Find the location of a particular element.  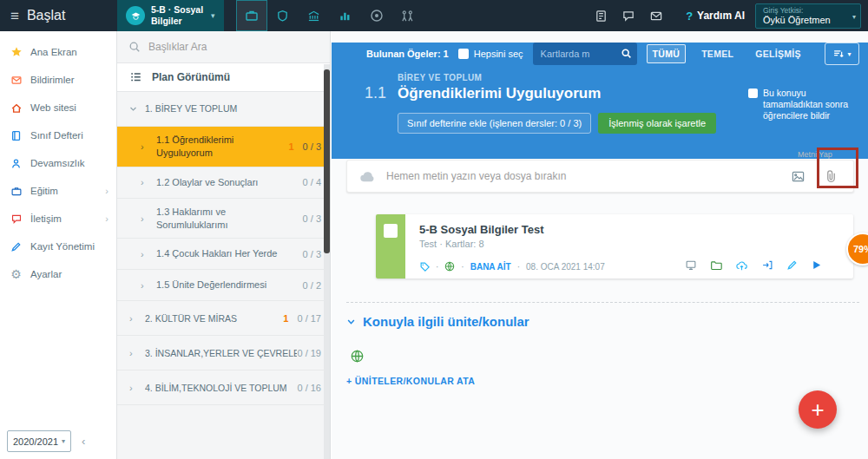

sidebar-item-egitim: Eğitim › is located at coordinates (58, 191).